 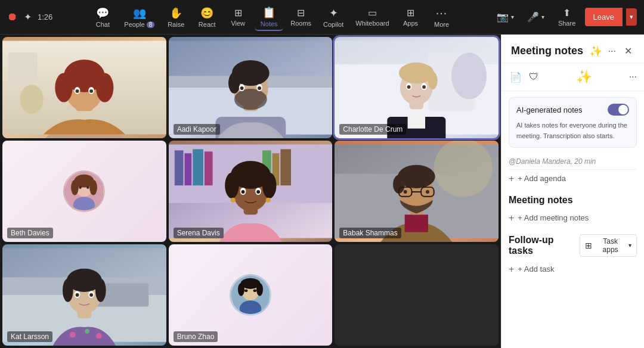 What do you see at coordinates (372, 17) in the screenshot?
I see `nav-whiteboard: ▭ Whiteboard` at bounding box center [372, 17].